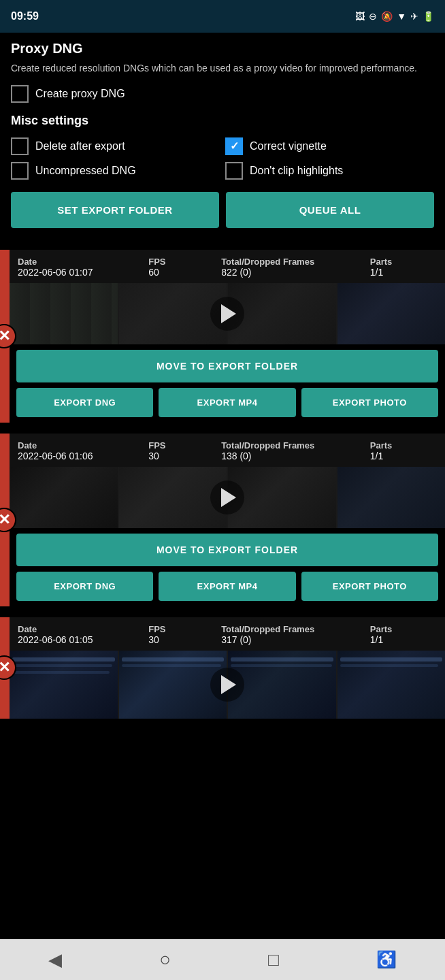  I want to click on rec2-export-row: EXPORT DNG EXPORT MP4 EXPORT PHOTO, so click(227, 587).